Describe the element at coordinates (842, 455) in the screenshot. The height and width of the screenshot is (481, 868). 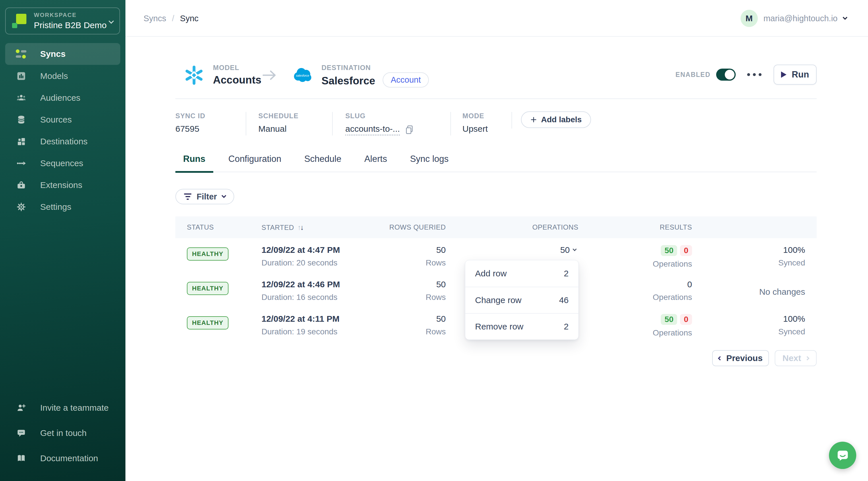
I see `chat-widget-button` at that location.